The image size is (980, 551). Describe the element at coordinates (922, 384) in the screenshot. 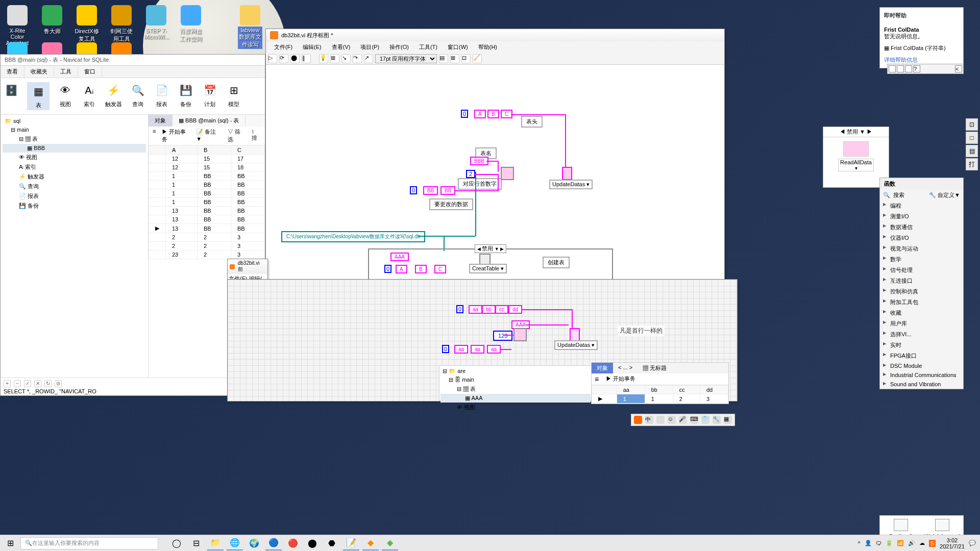

I see `palette-category: Sound and Vibration` at that location.